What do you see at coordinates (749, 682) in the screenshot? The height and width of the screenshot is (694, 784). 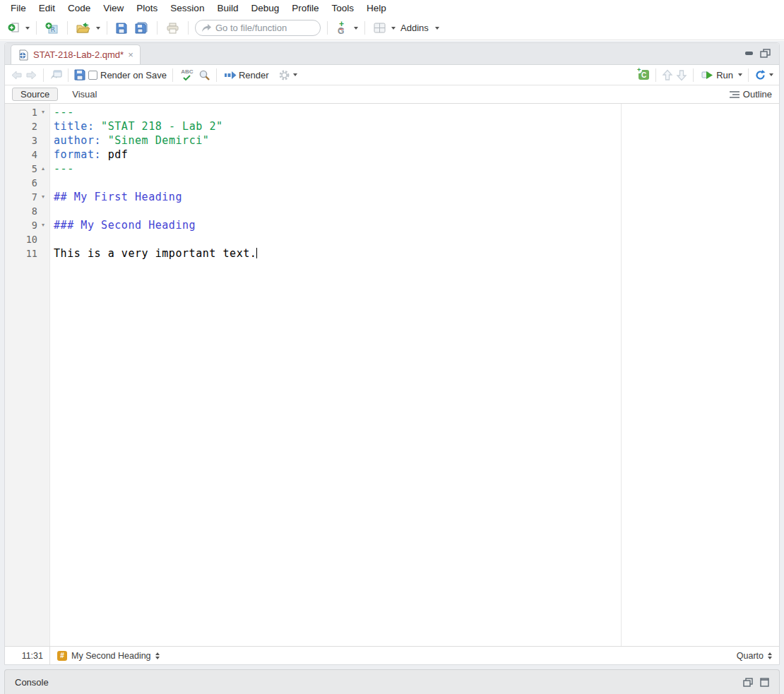 I see `console-restore-icon` at bounding box center [749, 682].